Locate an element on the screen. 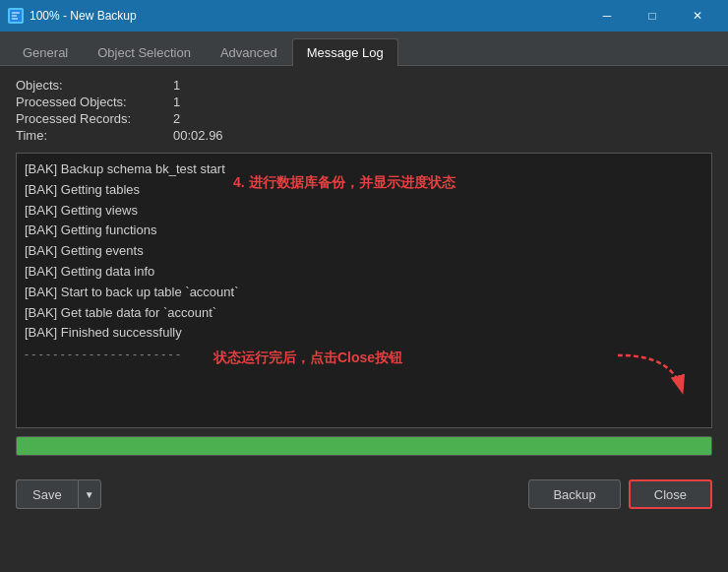 The width and height of the screenshot is (728, 572). window-title: 100% - New Backup is located at coordinates (307, 16).